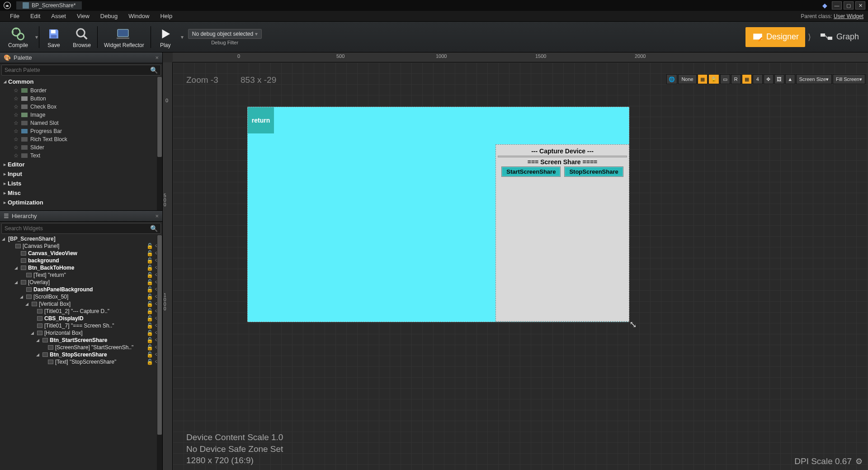 This screenshot has width=868, height=470. I want to click on hierarchy-scrollbar, so click(160, 353).